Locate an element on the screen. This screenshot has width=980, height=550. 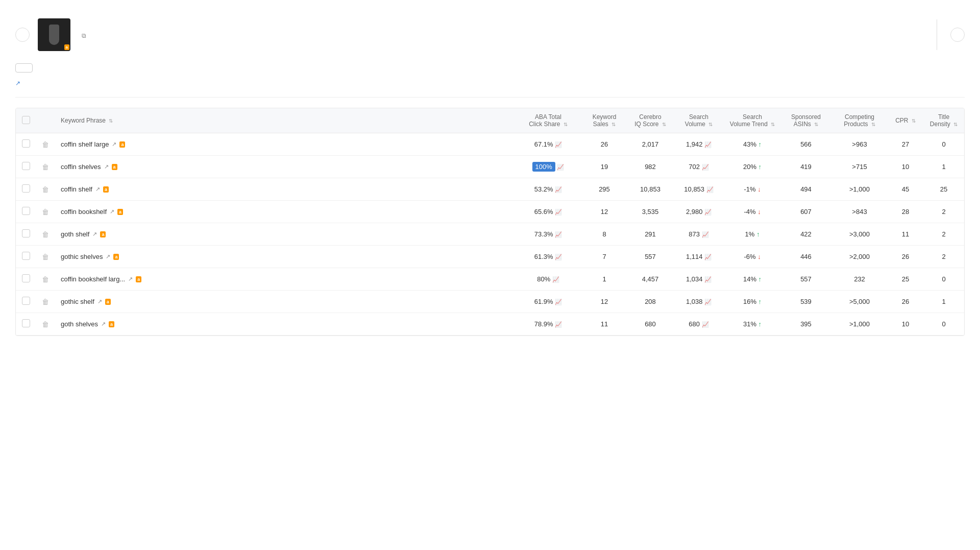
sort-cerebro-icon: ⇅ is located at coordinates (664, 125).